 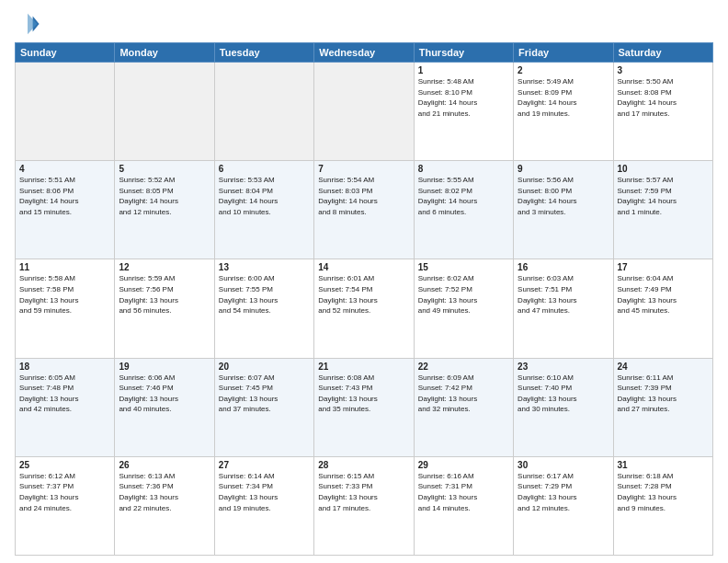 I want to click on calendar-cell: 2Sunrise: 5:49 AM Sunset: 8:09 PM Daylig…, so click(x=563, y=112).